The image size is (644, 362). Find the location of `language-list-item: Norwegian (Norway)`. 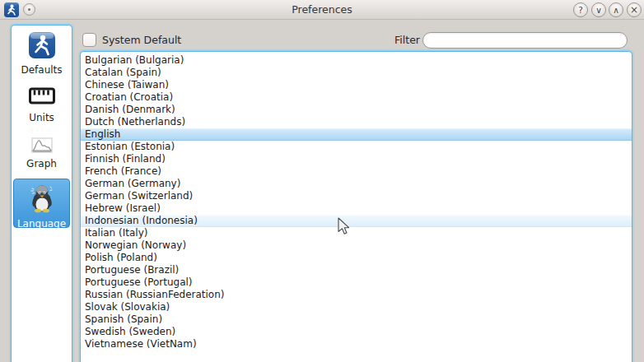

language-list-item: Norwegian (Norway) is located at coordinates (356, 245).